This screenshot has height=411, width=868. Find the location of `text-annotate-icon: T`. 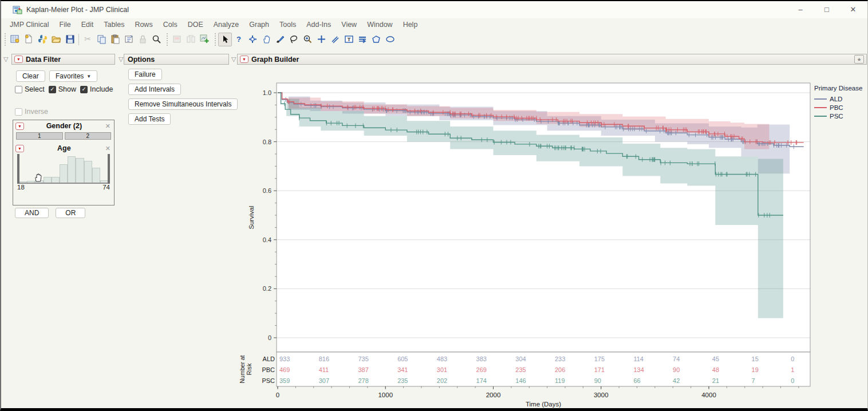

text-annotate-icon: T is located at coordinates (349, 39).